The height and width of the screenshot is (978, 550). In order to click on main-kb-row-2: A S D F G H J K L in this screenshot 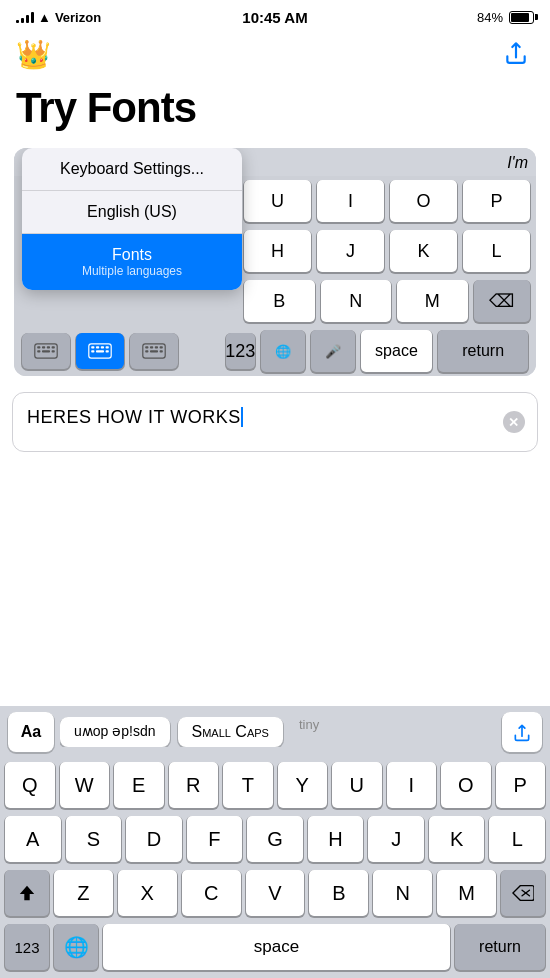, I will do `click(275, 839)`.